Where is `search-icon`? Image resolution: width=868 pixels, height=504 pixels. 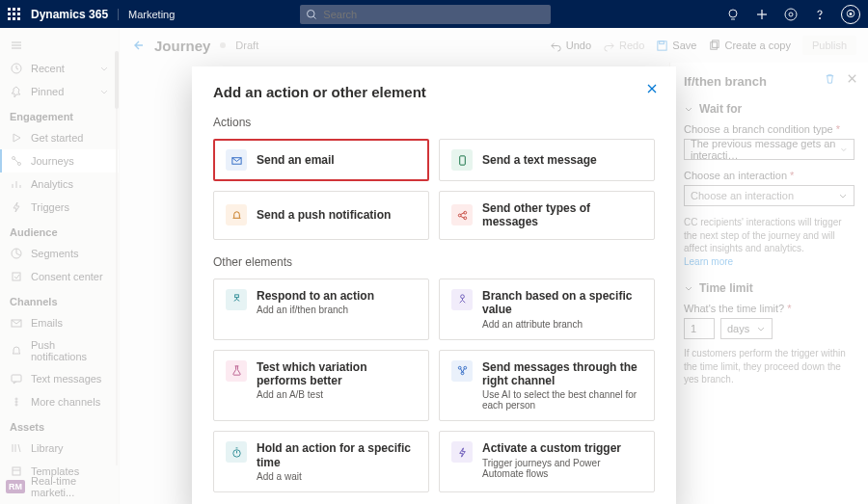 search-icon is located at coordinates (312, 14).